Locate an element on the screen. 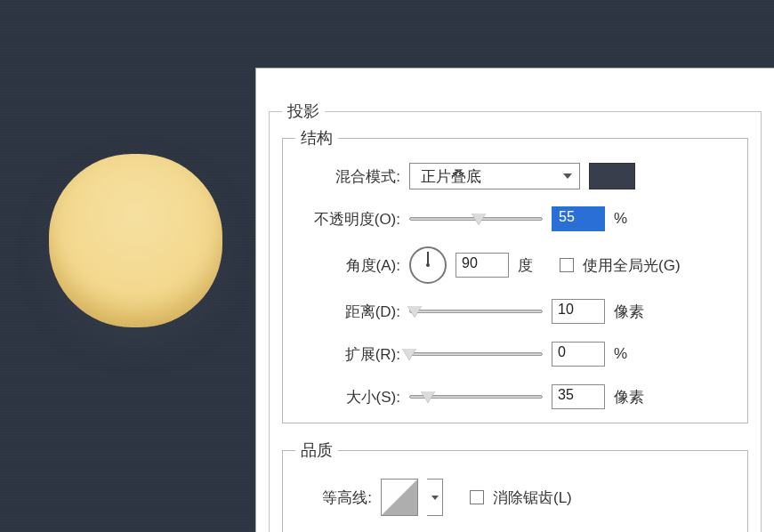 The image size is (774, 532). antialias-label: 消除锯齿(L) is located at coordinates (532, 498).